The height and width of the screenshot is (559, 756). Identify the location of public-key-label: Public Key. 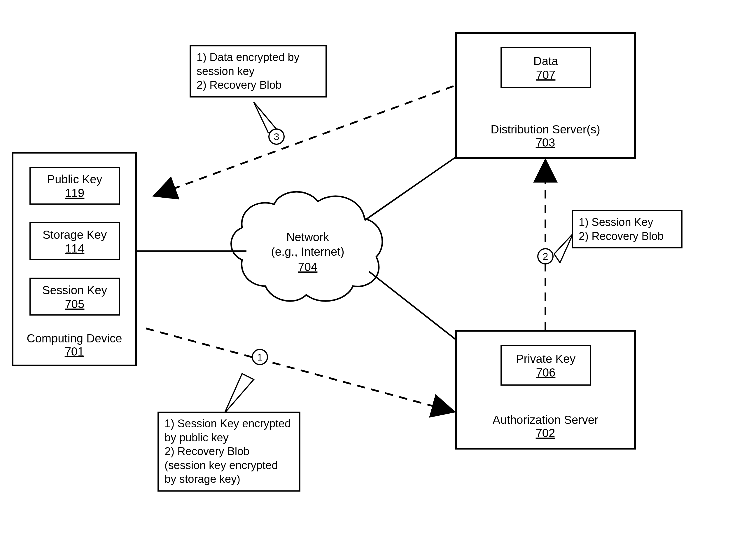
(75, 179).